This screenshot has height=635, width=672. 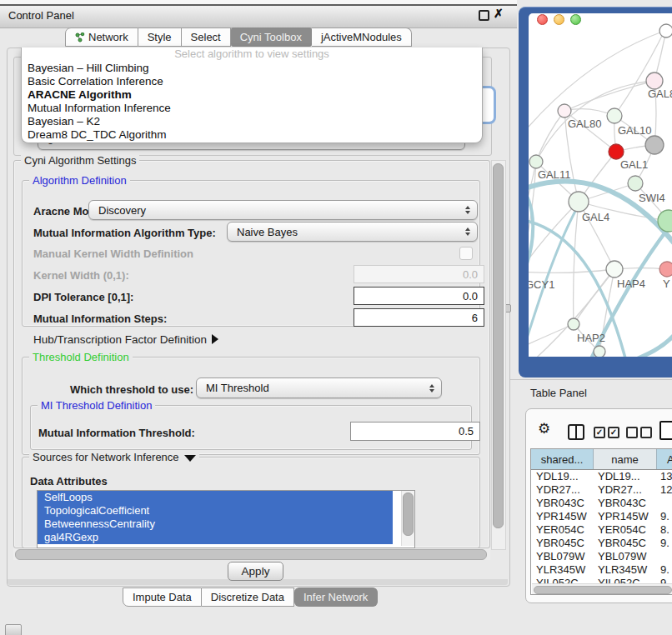 I want to click on apply-button: Apply, so click(x=255, y=572).